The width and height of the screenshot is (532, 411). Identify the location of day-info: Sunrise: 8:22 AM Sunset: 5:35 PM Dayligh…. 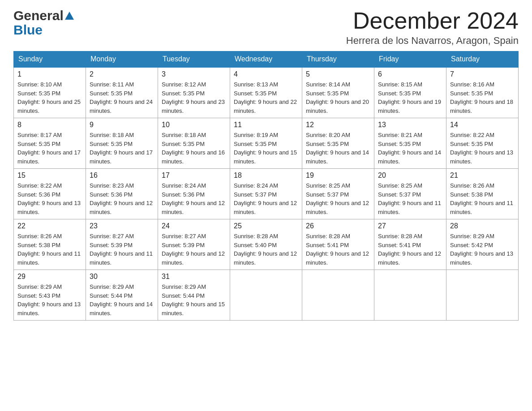
(482, 148).